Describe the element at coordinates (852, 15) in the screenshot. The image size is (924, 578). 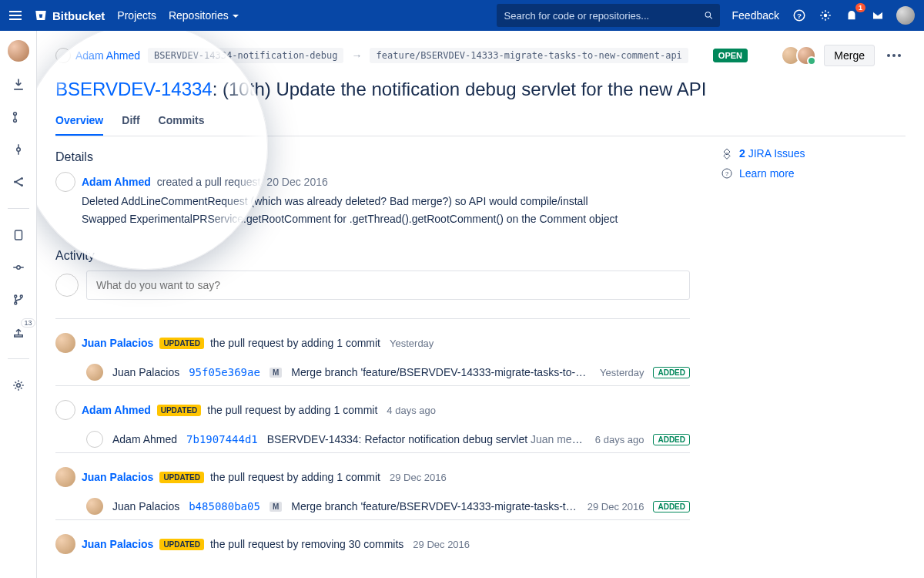
I see `notifications-icon: 1` at that location.